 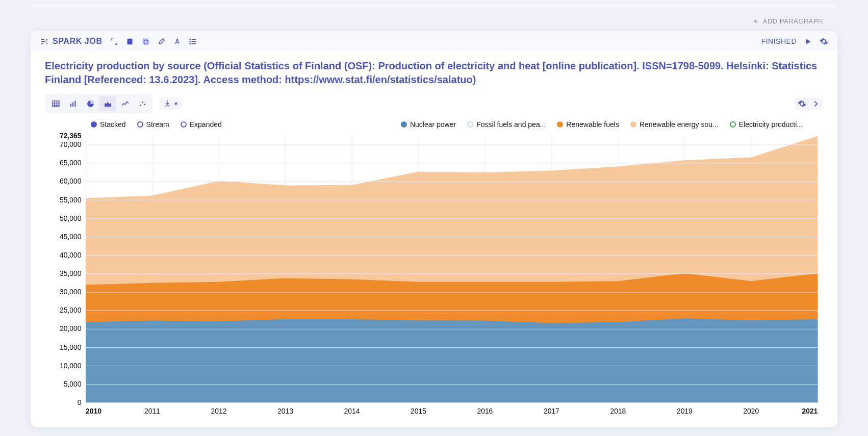 What do you see at coordinates (756, 21) in the screenshot?
I see `plus-icon: +` at bounding box center [756, 21].